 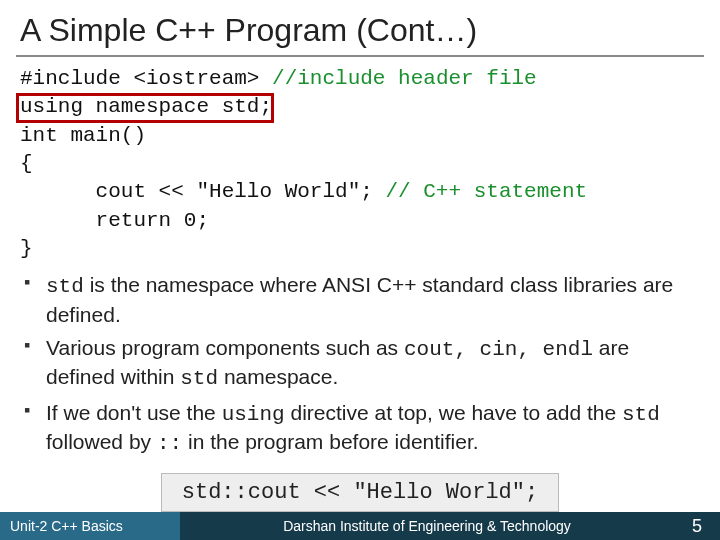 I want to click on bullet-text: is the namespace where ANSI C++ standard…, so click(x=360, y=299).